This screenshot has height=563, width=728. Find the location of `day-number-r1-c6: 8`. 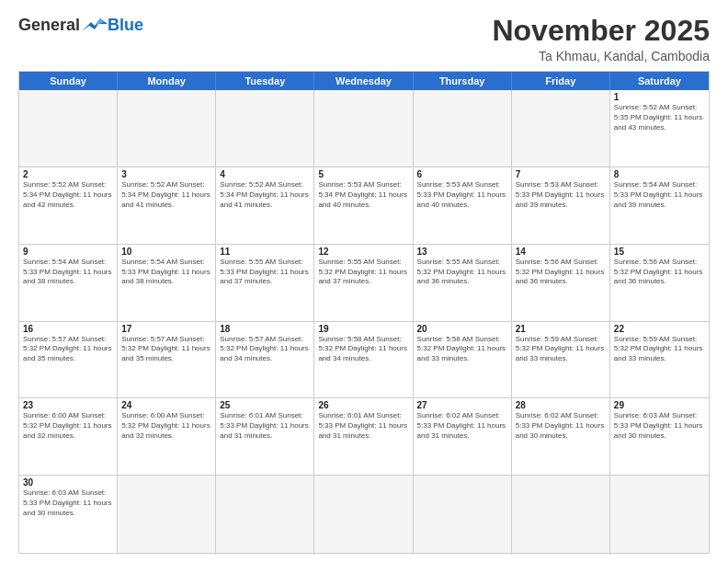

day-number-r1-c6: 8 is located at coordinates (660, 175).